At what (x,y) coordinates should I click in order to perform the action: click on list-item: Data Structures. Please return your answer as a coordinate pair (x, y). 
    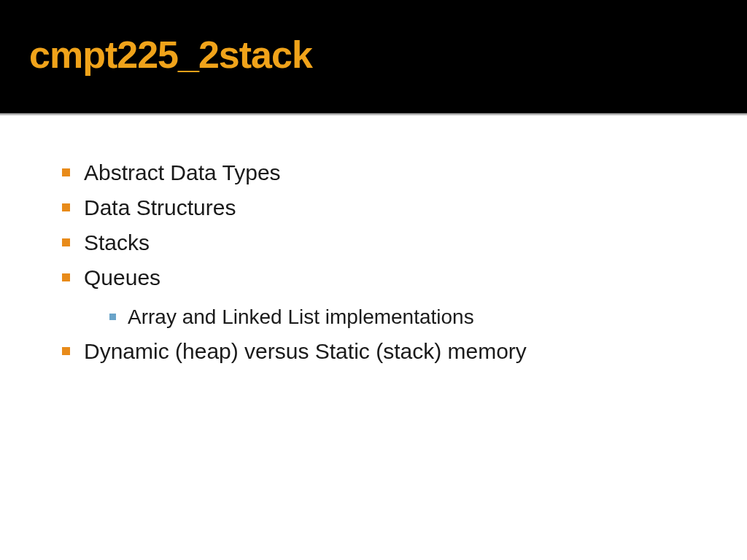
    Looking at the image, I should click on (379, 208).